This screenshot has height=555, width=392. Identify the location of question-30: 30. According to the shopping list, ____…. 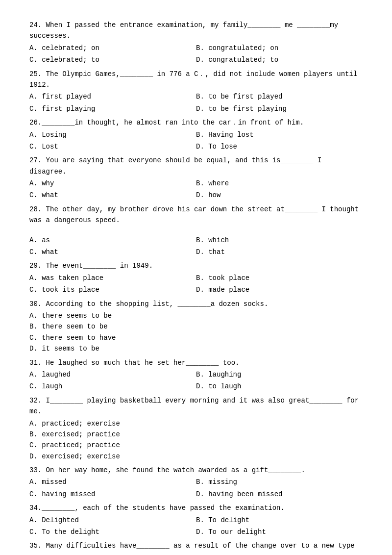
(196, 327).